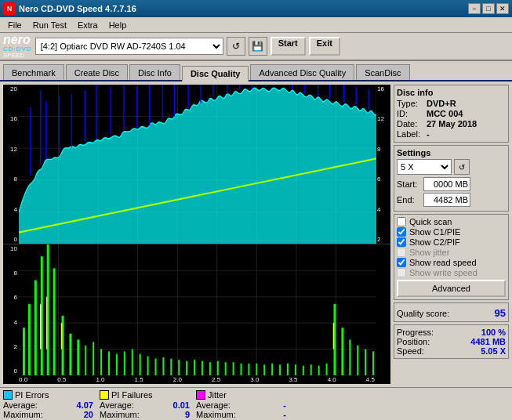 The width and height of the screenshot is (512, 420). Describe the element at coordinates (452, 288) in the screenshot. I see `advanced-button: Advanced` at that location.